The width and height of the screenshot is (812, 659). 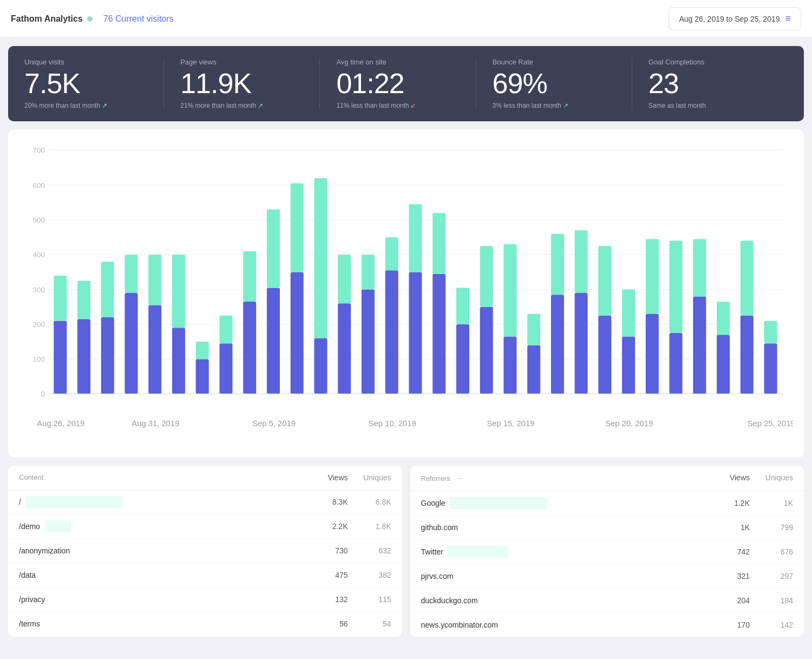 What do you see at coordinates (771, 625) in the screenshot?
I see `row-uniques: 142` at bounding box center [771, 625].